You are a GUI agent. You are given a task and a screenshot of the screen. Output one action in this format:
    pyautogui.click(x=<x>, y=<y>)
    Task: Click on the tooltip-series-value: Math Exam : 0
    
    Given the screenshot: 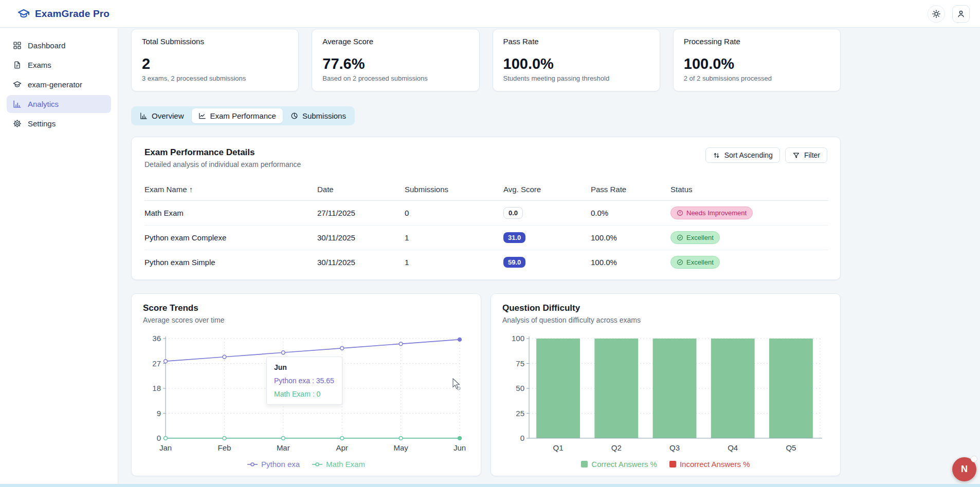 What is the action you would take?
    pyautogui.click(x=304, y=394)
    